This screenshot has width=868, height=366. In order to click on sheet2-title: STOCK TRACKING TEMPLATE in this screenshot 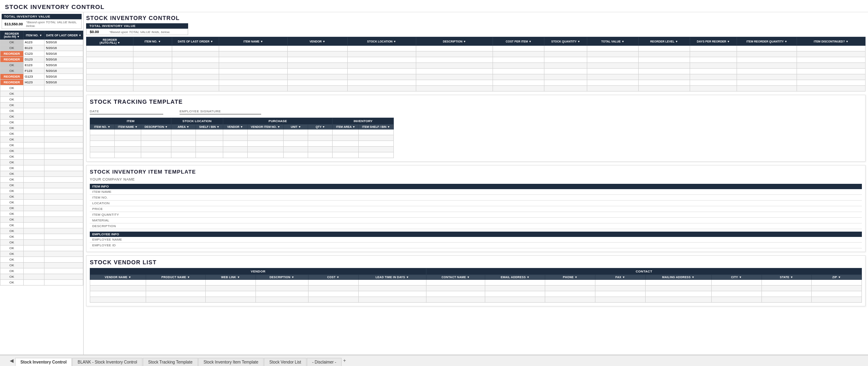, I will do `click(476, 102)`.